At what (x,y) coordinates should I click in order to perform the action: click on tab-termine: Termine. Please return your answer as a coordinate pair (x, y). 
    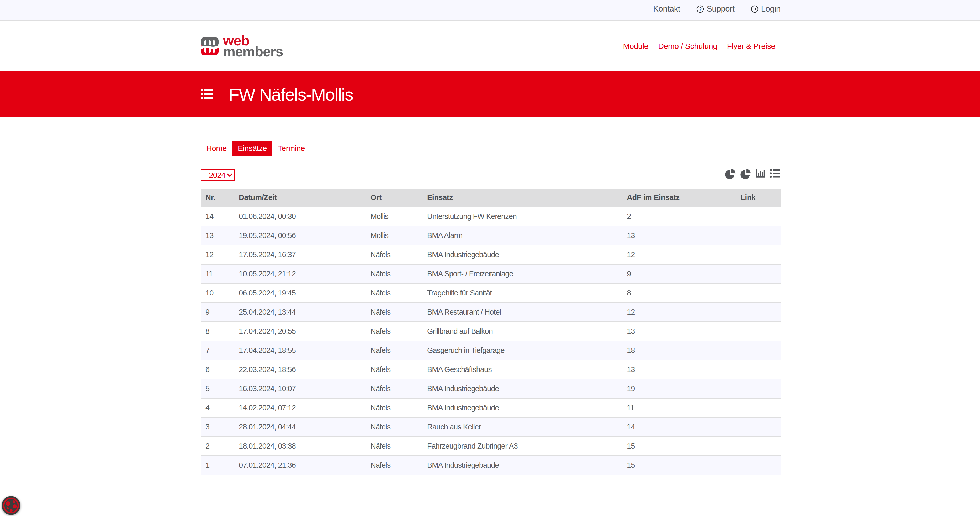
    Looking at the image, I should click on (291, 148).